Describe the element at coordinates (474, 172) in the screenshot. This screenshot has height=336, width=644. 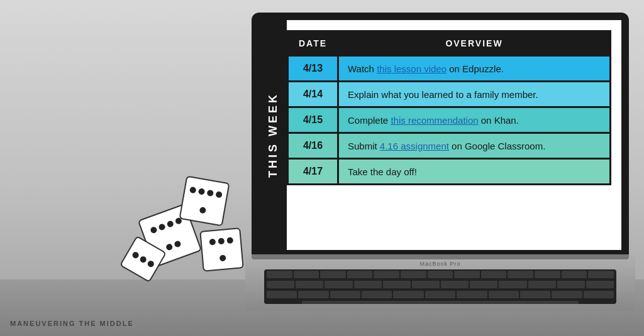
I see `overview-cell: Take the day off!` at that location.